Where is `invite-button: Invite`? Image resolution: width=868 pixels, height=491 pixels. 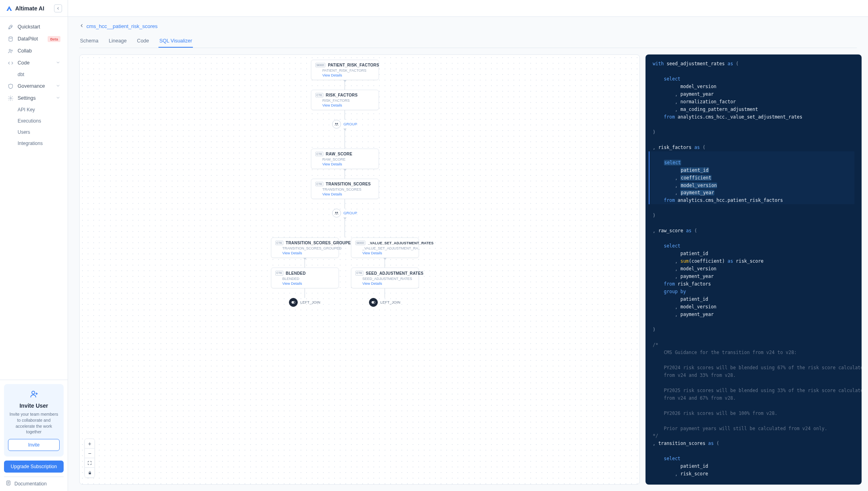
invite-button: Invite is located at coordinates (34, 445).